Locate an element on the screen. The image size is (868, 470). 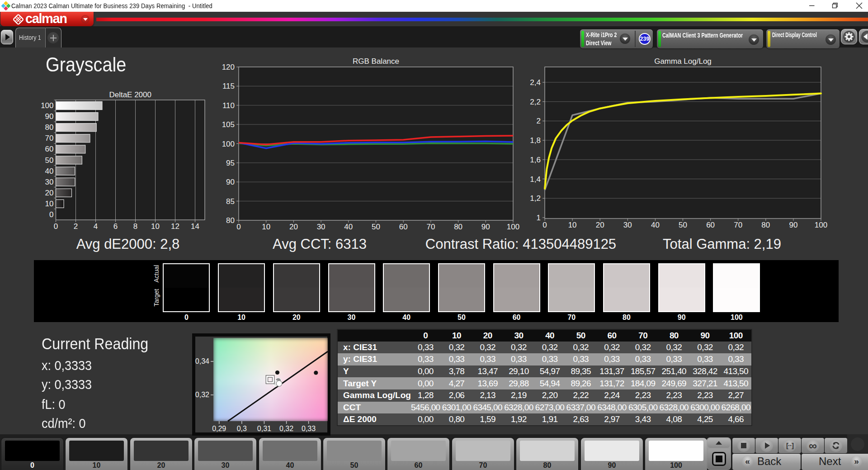
svg-text: 0,34 is located at coordinates (203, 361).